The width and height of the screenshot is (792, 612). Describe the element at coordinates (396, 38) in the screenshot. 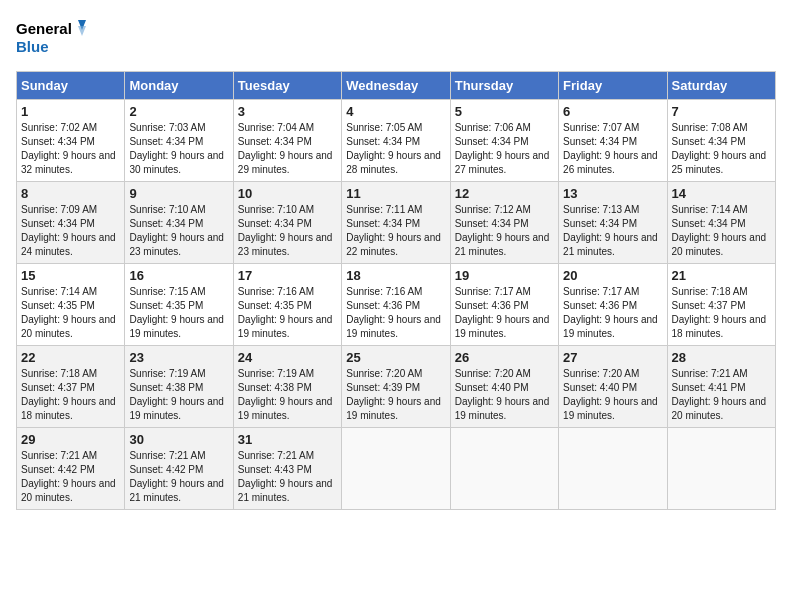

I see `header: General Blue` at that location.